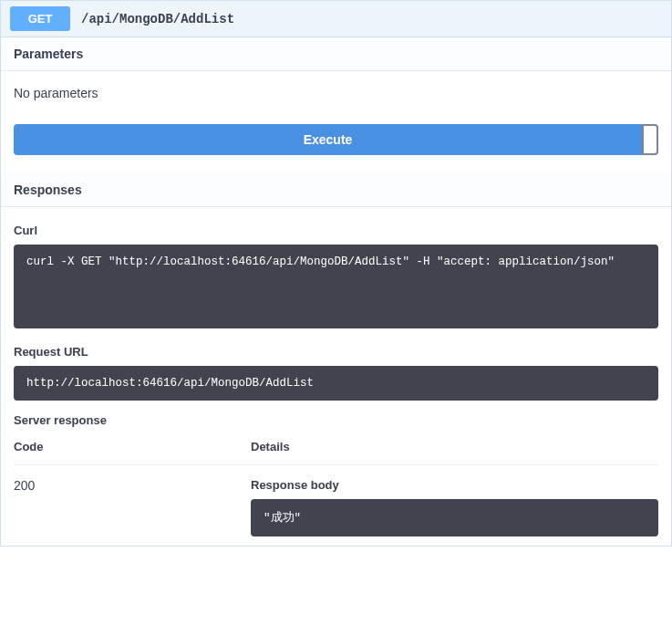  I want to click on table-row: 200 Response body "成功", so click(336, 501).